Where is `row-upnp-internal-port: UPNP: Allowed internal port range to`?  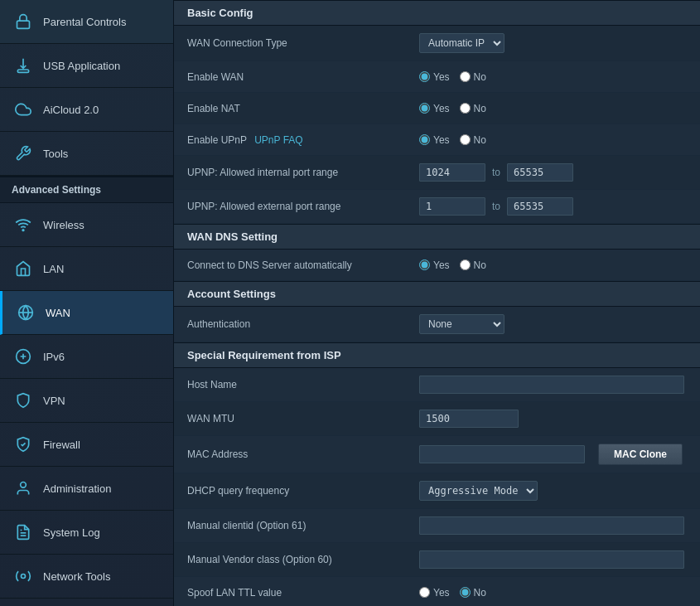 row-upnp-internal-port: UPNP: Allowed internal port range to is located at coordinates (437, 172).